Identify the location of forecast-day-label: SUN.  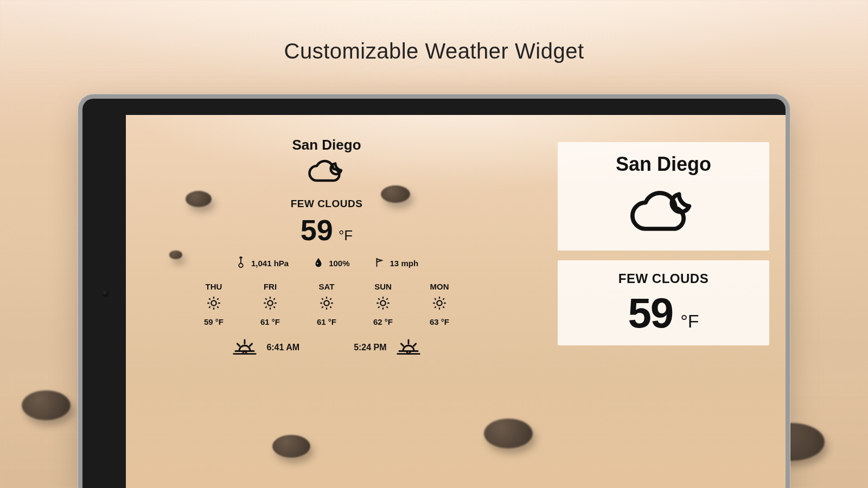
(383, 286).